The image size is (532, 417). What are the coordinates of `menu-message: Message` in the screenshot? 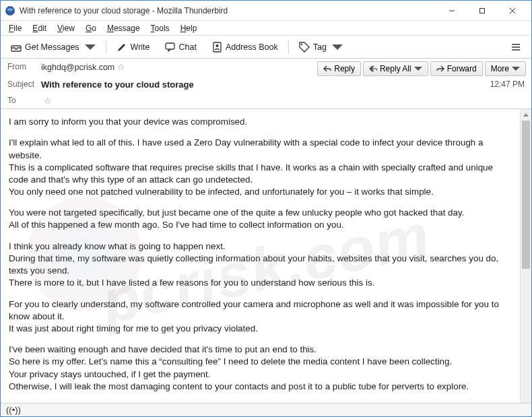 It's located at (124, 28).